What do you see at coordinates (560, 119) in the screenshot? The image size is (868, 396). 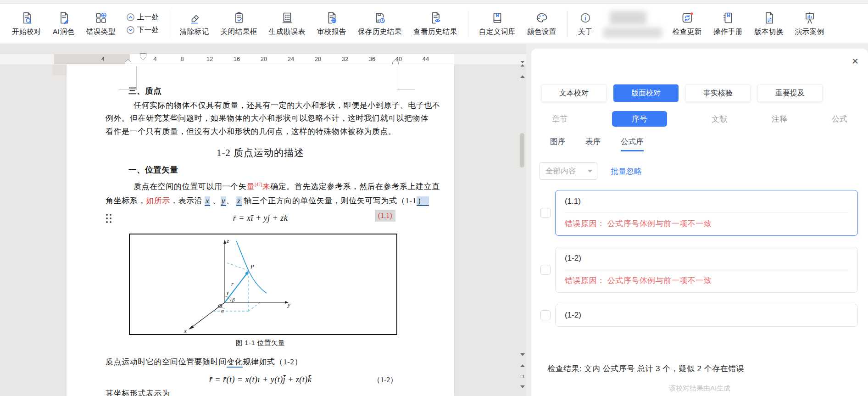 I see `subtab-chapters: 章节` at bounding box center [560, 119].